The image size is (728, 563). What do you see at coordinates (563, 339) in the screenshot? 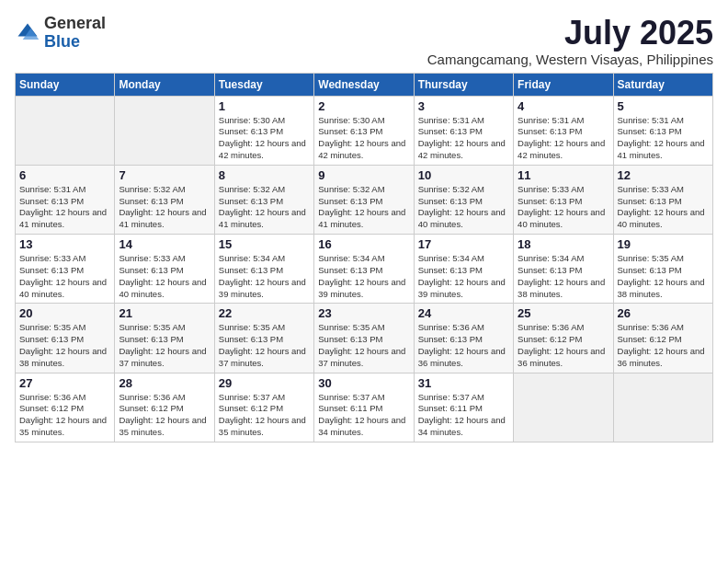
I see `calendar-cell: 25Sunrise: 5:36 AMSunset: 6:12 PMDayligh…` at bounding box center [563, 339].